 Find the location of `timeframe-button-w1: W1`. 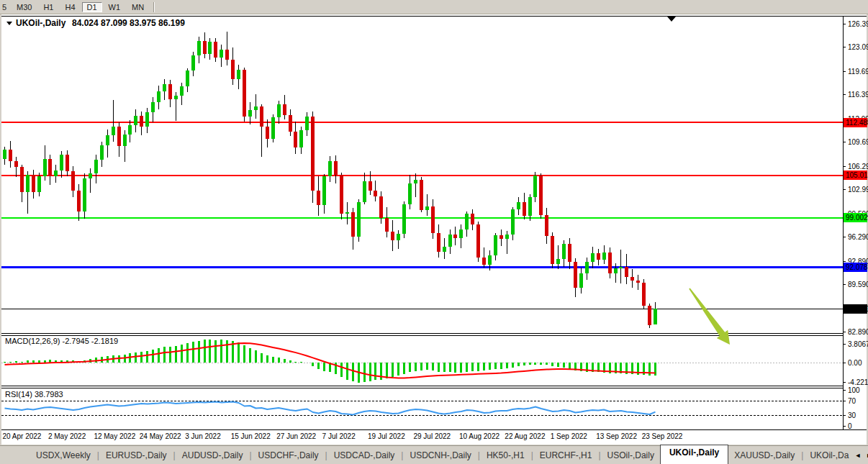

timeframe-button-w1: W1 is located at coordinates (115, 7).